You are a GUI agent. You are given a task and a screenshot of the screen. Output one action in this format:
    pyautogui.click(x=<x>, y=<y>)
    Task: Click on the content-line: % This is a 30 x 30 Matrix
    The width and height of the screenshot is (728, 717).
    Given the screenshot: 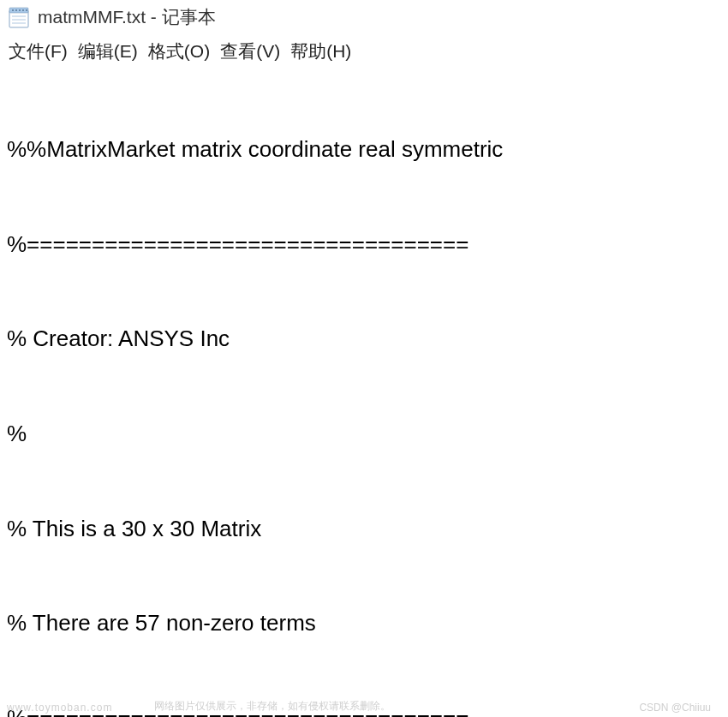 What is the action you would take?
    pyautogui.click(x=364, y=529)
    